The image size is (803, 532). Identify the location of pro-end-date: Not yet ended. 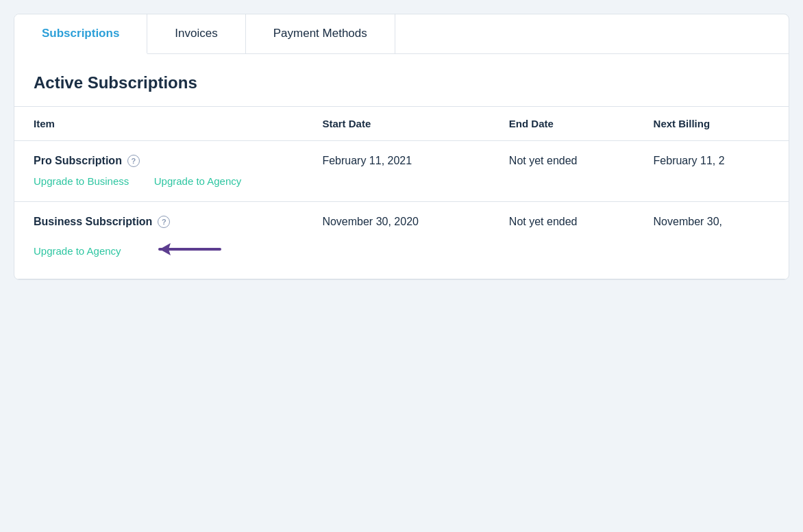
(567, 157).